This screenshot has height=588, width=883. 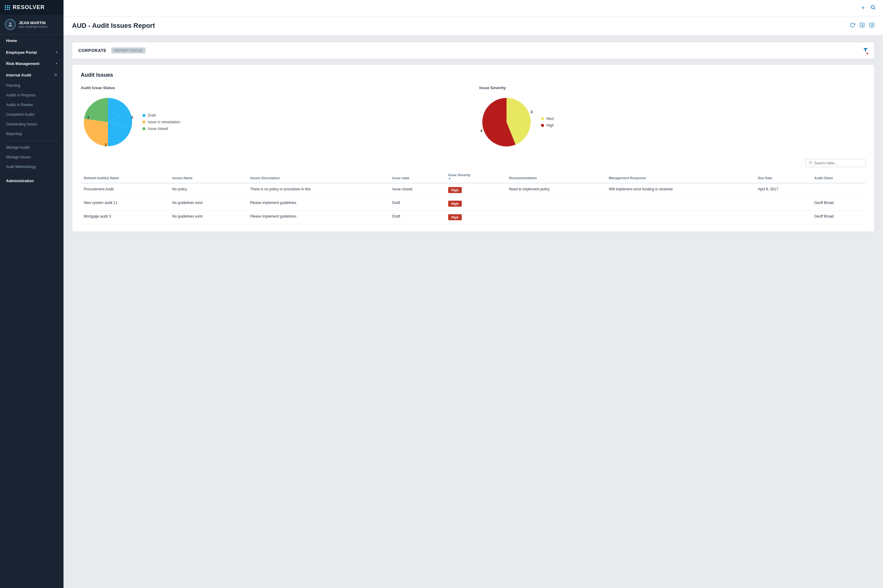 What do you see at coordinates (11, 25) in the screenshot?
I see `avatar` at bounding box center [11, 25].